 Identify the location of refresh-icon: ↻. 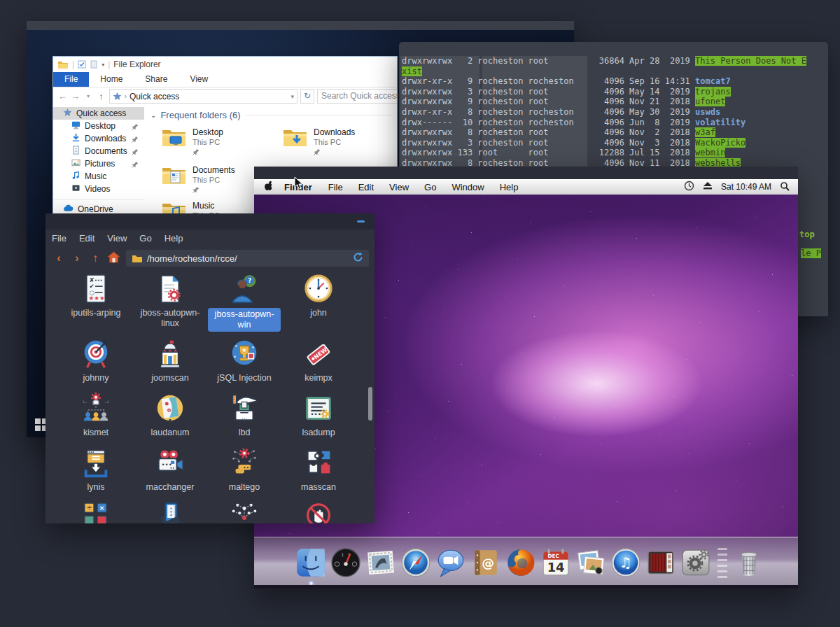
(307, 97).